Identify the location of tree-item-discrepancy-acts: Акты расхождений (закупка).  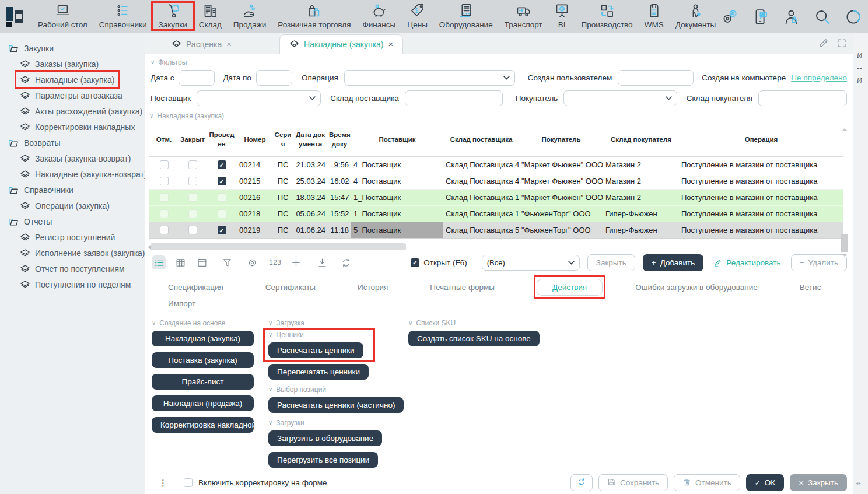
(81, 111).